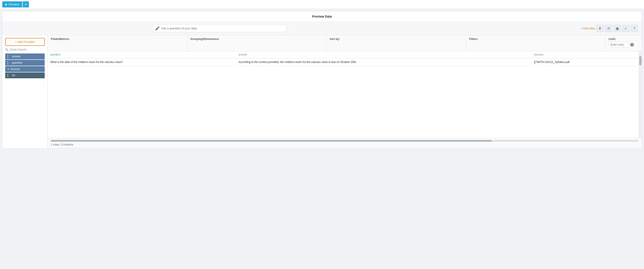 The width and height of the screenshot is (644, 269). Describe the element at coordinates (6, 4) in the screenshot. I see `play-icon` at that location.